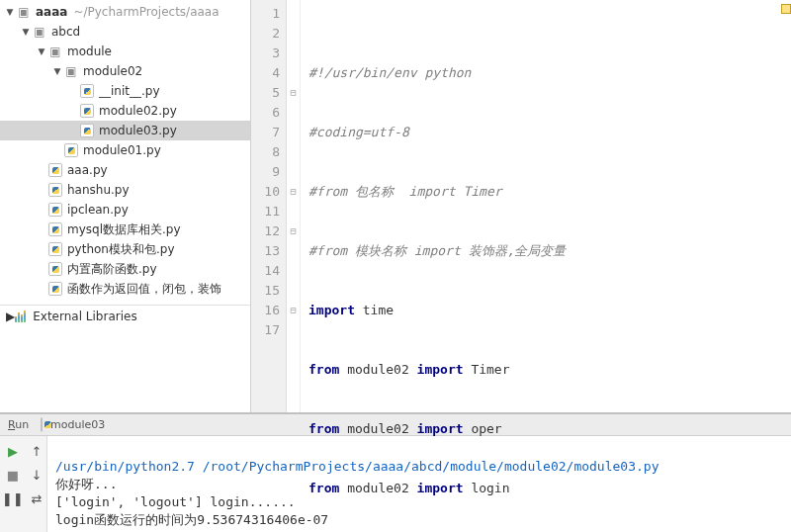  What do you see at coordinates (125, 229) in the screenshot?
I see `tree-file-mysql: mysql数据库相关.py` at bounding box center [125, 229].